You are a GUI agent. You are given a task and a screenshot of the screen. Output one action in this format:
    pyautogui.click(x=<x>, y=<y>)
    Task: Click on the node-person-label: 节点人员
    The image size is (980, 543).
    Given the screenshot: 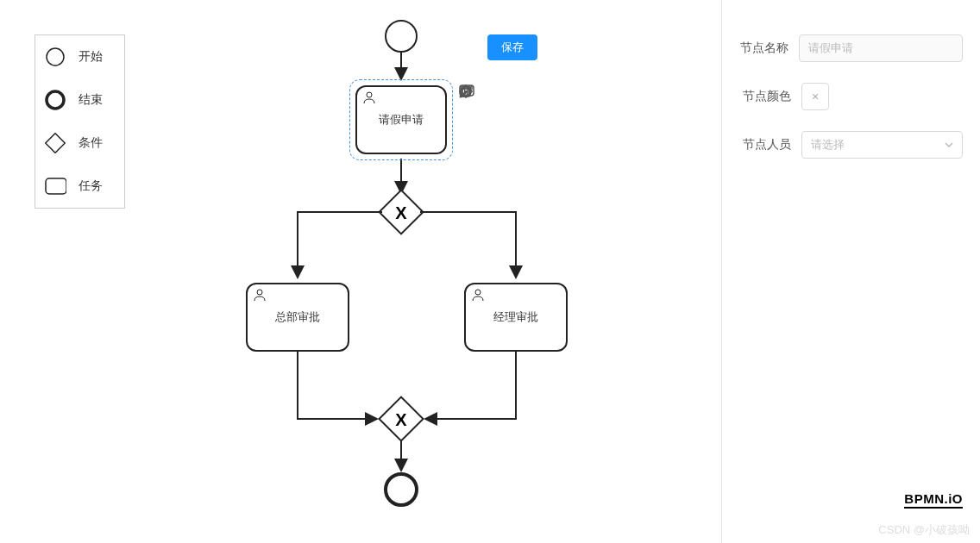 What is the action you would take?
    pyautogui.click(x=765, y=145)
    